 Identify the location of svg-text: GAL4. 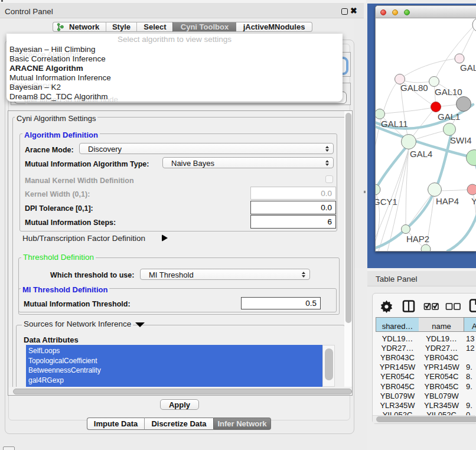
(421, 154).